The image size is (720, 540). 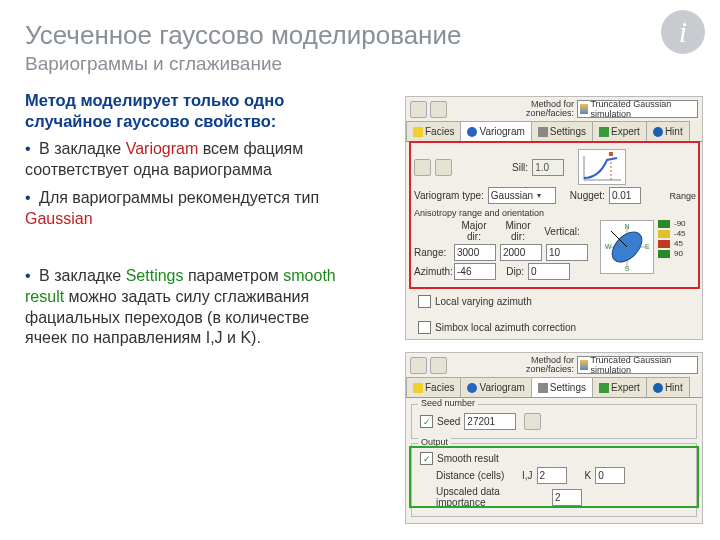 What do you see at coordinates (567, 252) in the screenshot?
I see `range-vertical: 10` at bounding box center [567, 252].